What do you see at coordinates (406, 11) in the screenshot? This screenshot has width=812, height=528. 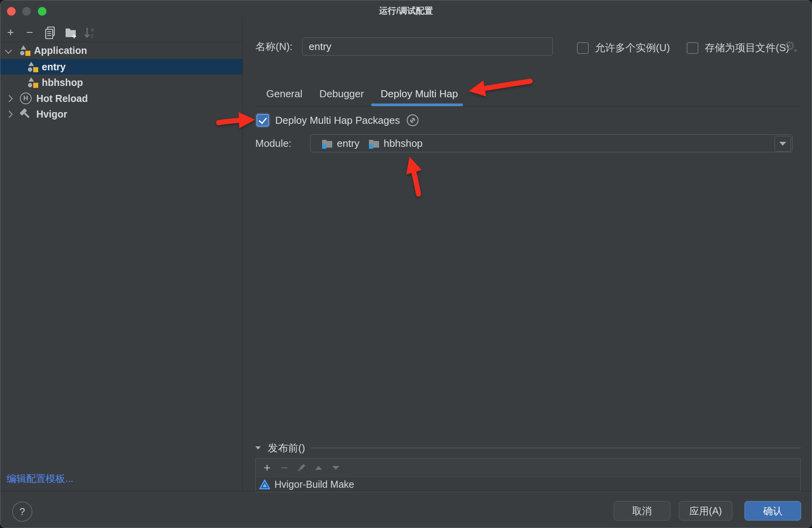 I see `dialog-title: 运行/调试配置` at bounding box center [406, 11].